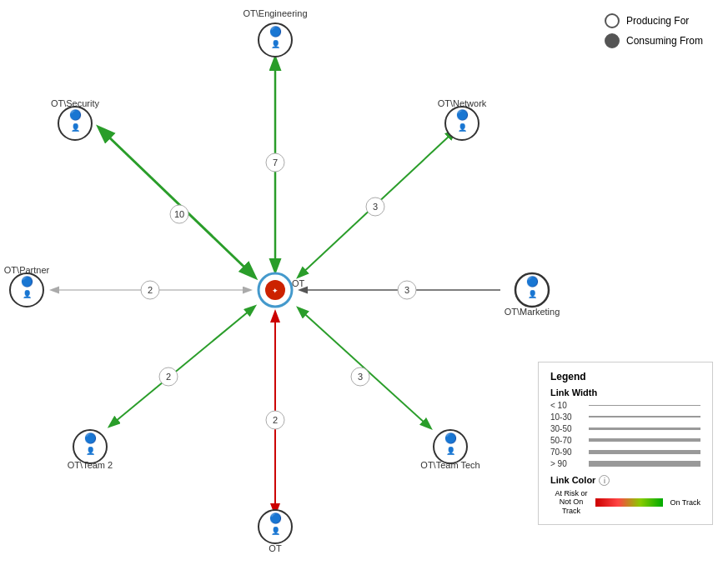  What do you see at coordinates (625, 480) in the screenshot?
I see `link-color-title: Link Color i` at bounding box center [625, 480].